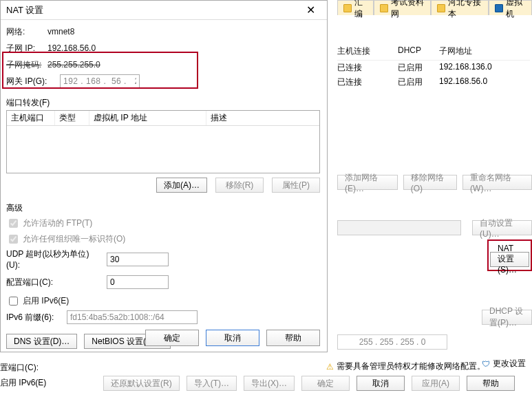  What do you see at coordinates (480, 51) in the screenshot?
I see `col-subnet: 子网地址` at bounding box center [480, 51].